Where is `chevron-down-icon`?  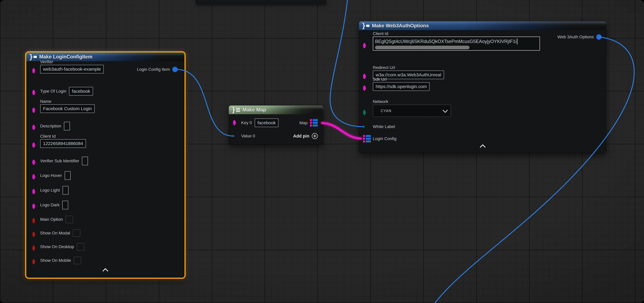
chevron-down-icon is located at coordinates (445, 110).